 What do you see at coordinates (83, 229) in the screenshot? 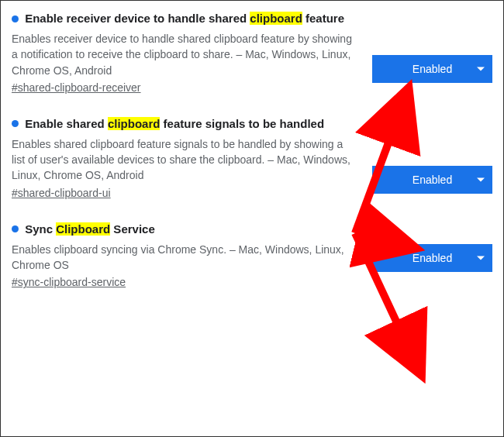
I see `search-highlight: Clipboard` at bounding box center [83, 229].